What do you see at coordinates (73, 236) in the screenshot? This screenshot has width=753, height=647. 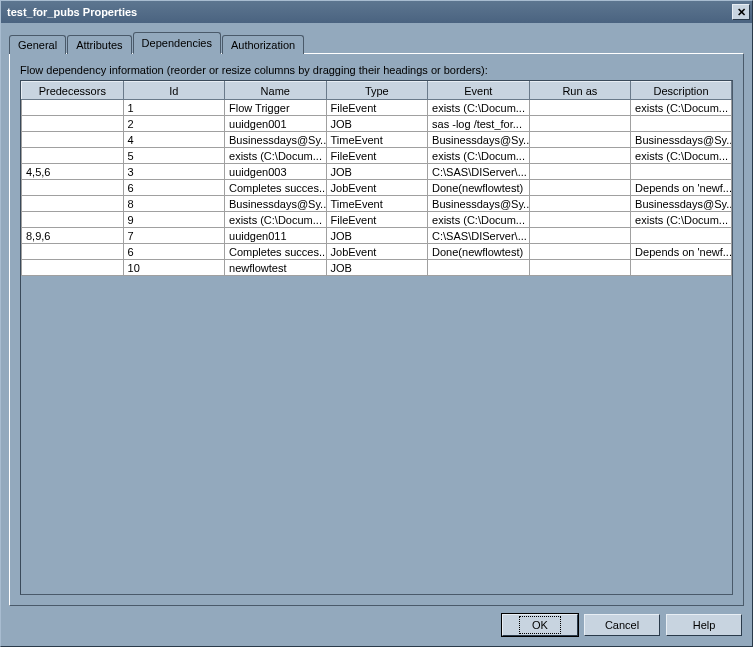 I see `cell-pred: 8,9,6` at bounding box center [73, 236].